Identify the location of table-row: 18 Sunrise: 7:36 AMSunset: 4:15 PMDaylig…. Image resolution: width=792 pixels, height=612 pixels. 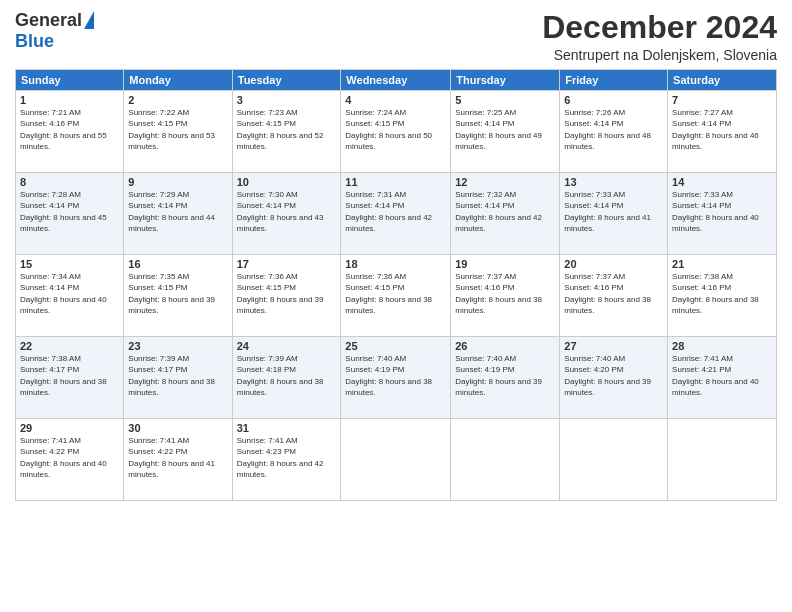
(396, 296).